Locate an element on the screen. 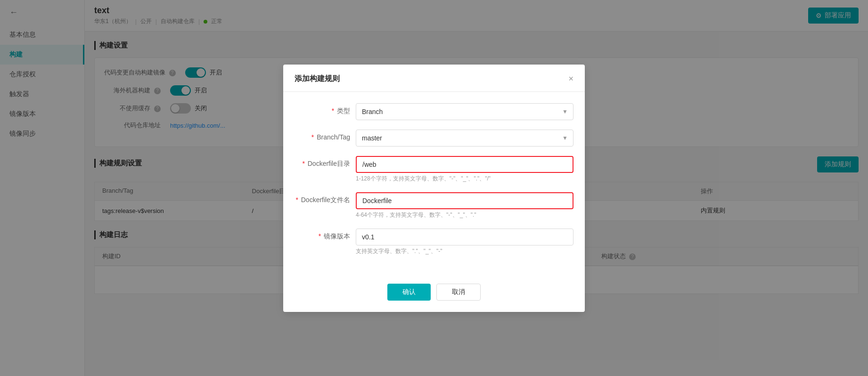 The image size is (868, 376). dockerfile-name-input is located at coordinates (465, 201).